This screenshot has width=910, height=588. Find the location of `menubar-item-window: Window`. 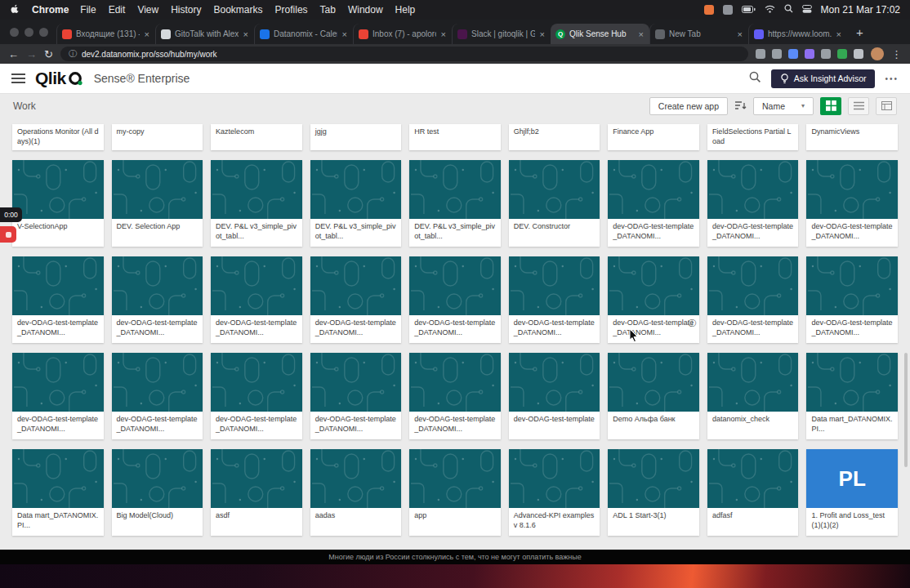

menubar-item-window: Window is located at coordinates (366, 10).